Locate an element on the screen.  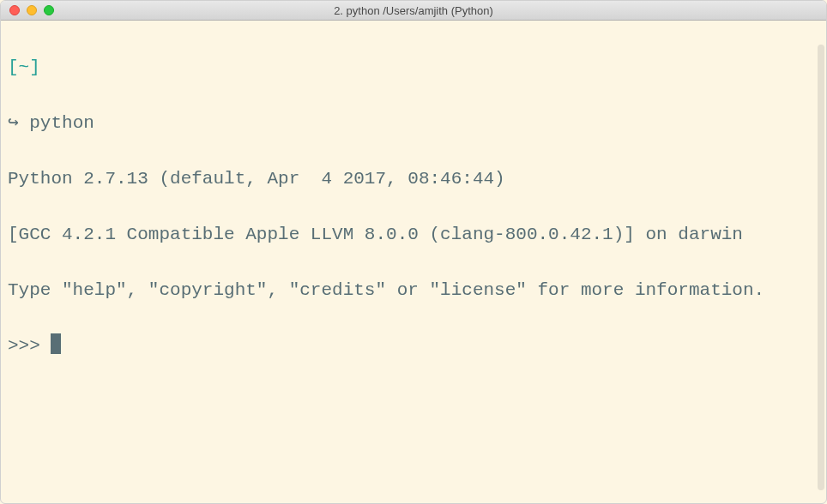
prompt-path: [~] is located at coordinates (24, 67).